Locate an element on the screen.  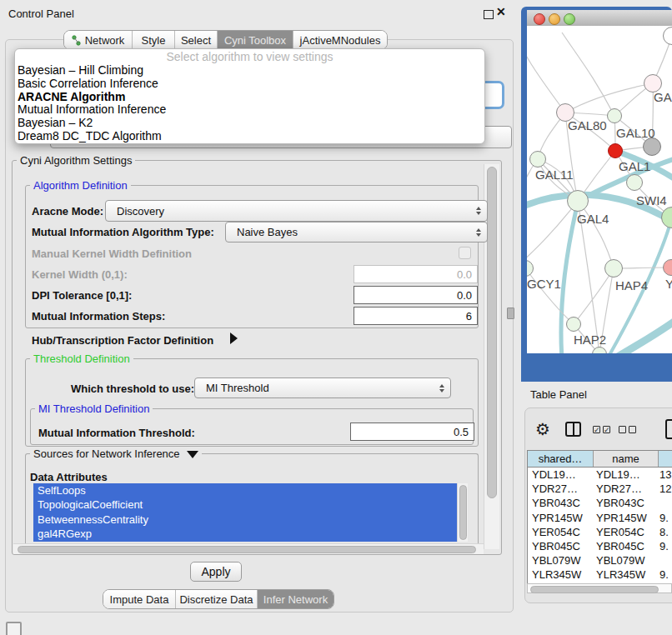
dpi-tolerance-field: 0.0 is located at coordinates (415, 295).